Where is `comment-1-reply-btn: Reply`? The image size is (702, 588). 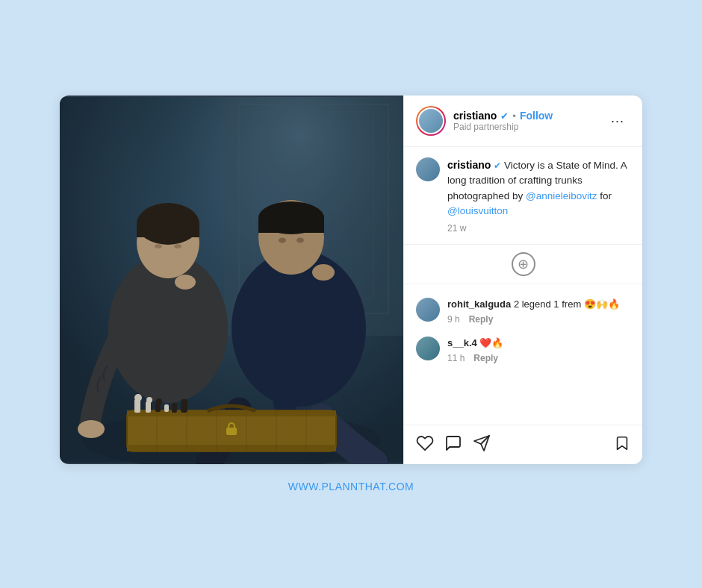 comment-1-reply-btn: Reply is located at coordinates (481, 319).